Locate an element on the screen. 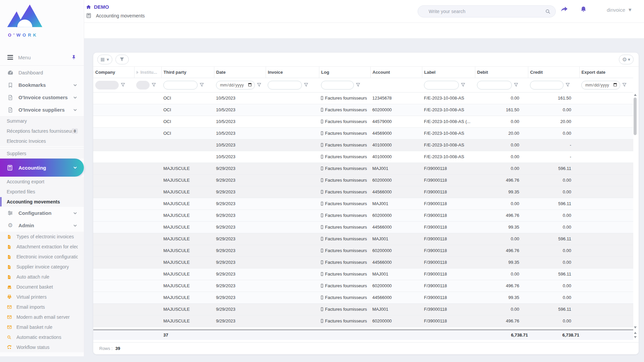 This screenshot has width=644, height=362. sidebar-item-configuration: Configuration is located at coordinates (42, 213).